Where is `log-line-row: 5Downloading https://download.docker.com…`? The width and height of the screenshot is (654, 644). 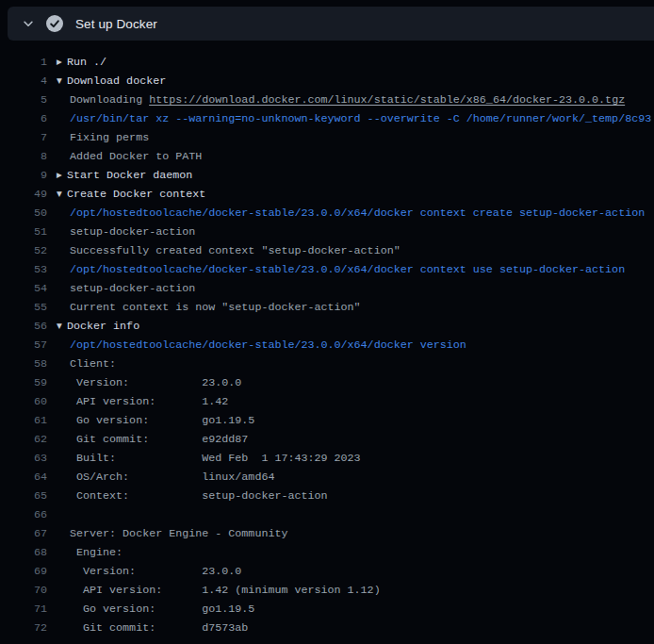 log-line-row: 5Downloading https://download.docker.com… is located at coordinates (327, 100).